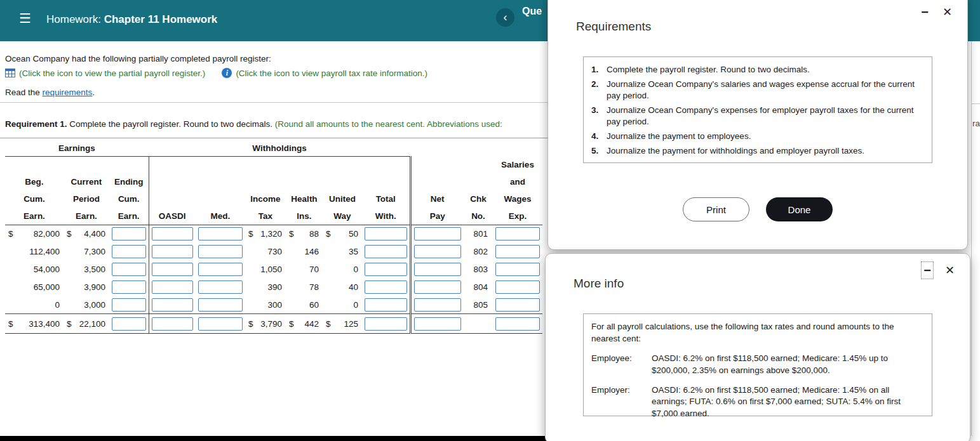 The image size is (980, 441). What do you see at coordinates (265, 270) in the screenshot?
I see `income-tax-cell: 1,050` at bounding box center [265, 270].